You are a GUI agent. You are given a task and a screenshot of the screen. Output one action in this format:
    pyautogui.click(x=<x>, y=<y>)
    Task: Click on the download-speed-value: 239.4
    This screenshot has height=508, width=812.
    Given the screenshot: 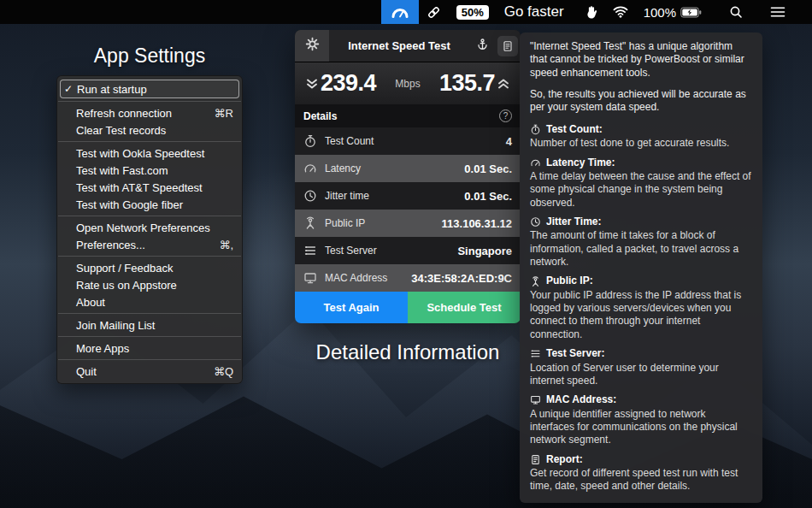 What is the action you would take?
    pyautogui.click(x=349, y=84)
    